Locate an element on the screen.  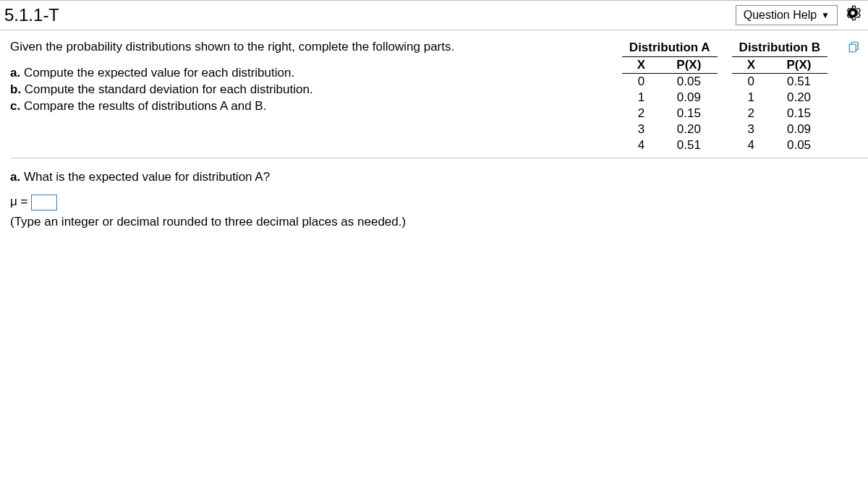
distribution-a-table: Distribution A XP(X) 00.05 10.09 20.15 3… is located at coordinates (670, 96).